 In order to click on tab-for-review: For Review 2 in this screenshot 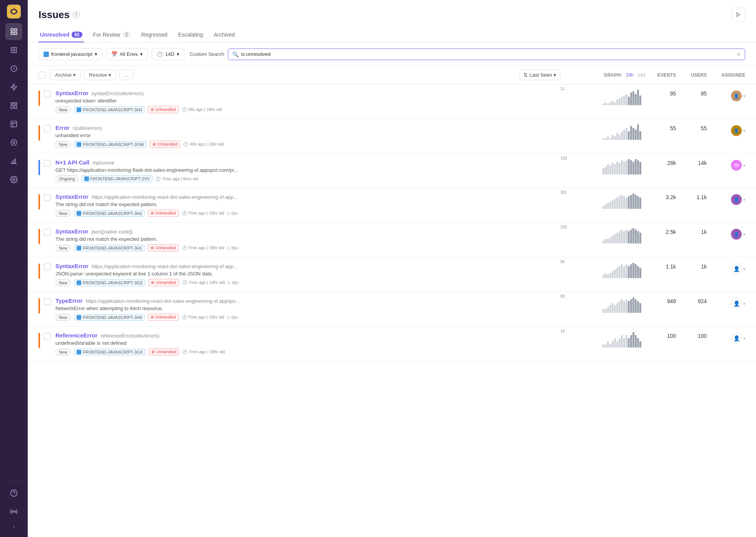, I will do `click(112, 35)`.